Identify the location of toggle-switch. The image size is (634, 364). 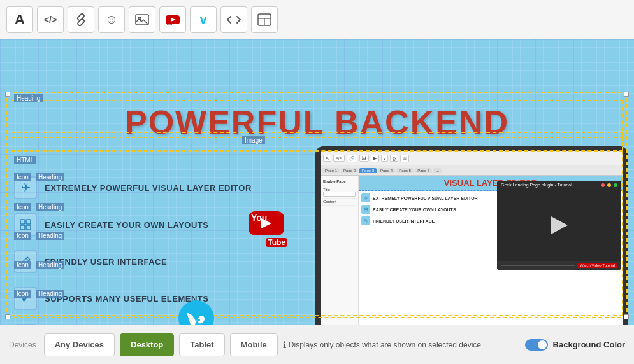
(537, 345).